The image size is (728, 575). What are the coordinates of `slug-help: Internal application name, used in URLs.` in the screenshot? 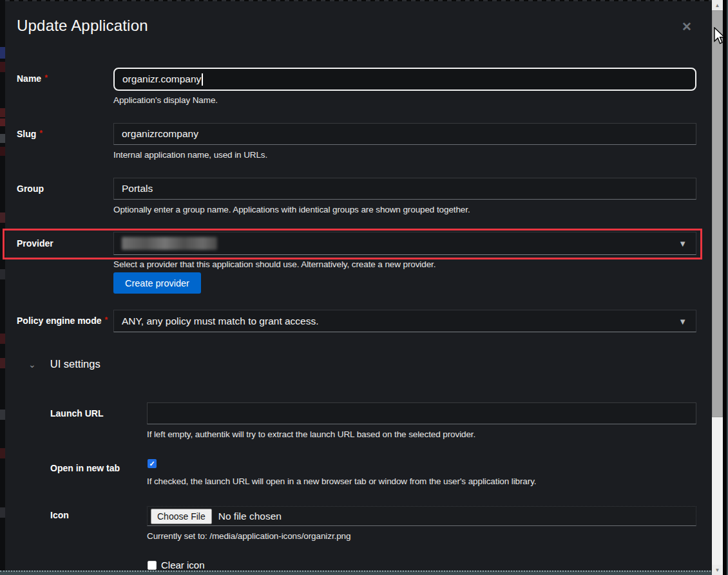 It's located at (191, 155).